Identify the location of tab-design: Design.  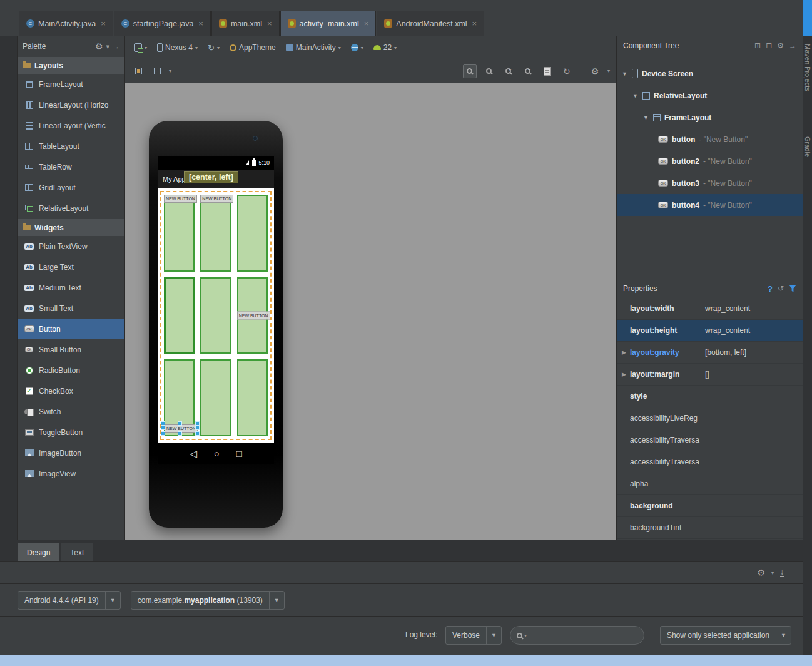
(39, 552).